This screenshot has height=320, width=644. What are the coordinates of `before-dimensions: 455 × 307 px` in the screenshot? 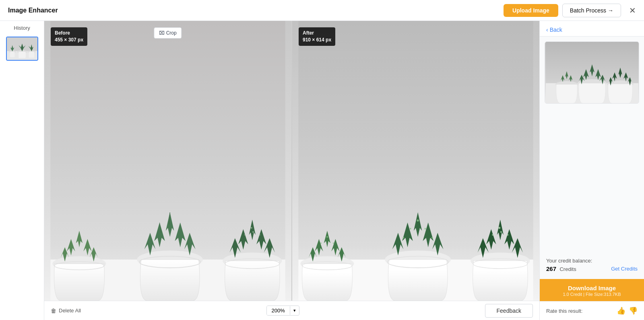 It's located at (69, 40).